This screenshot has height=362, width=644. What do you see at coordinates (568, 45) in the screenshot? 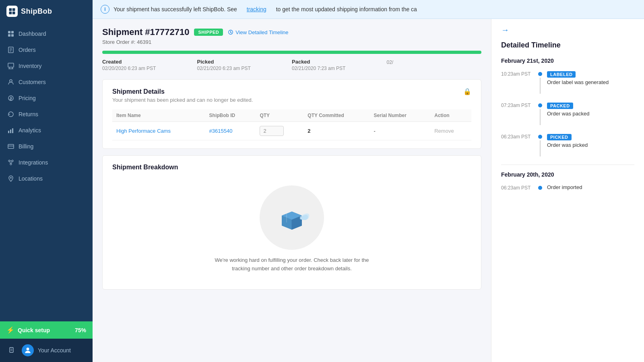
I see `panel-title: Detailed Timeline` at bounding box center [568, 45].